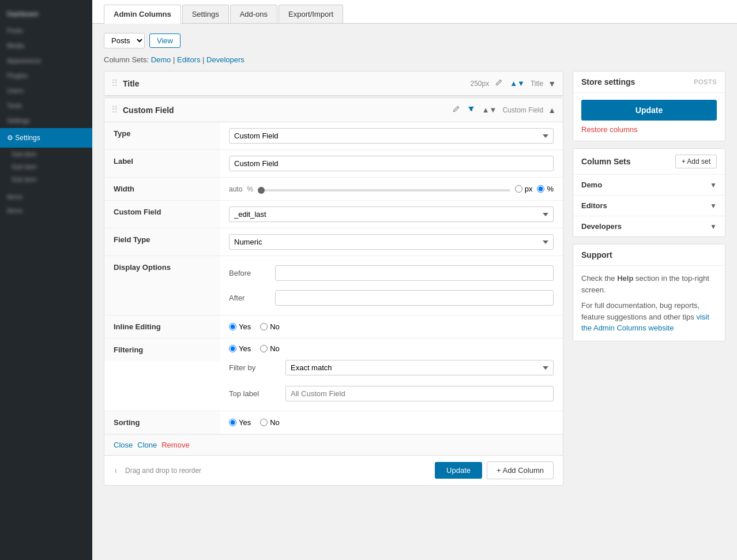 Image resolution: width=737 pixels, height=560 pixels. What do you see at coordinates (115, 83) in the screenshot?
I see `title-drag-handle: ⠿` at bounding box center [115, 83].